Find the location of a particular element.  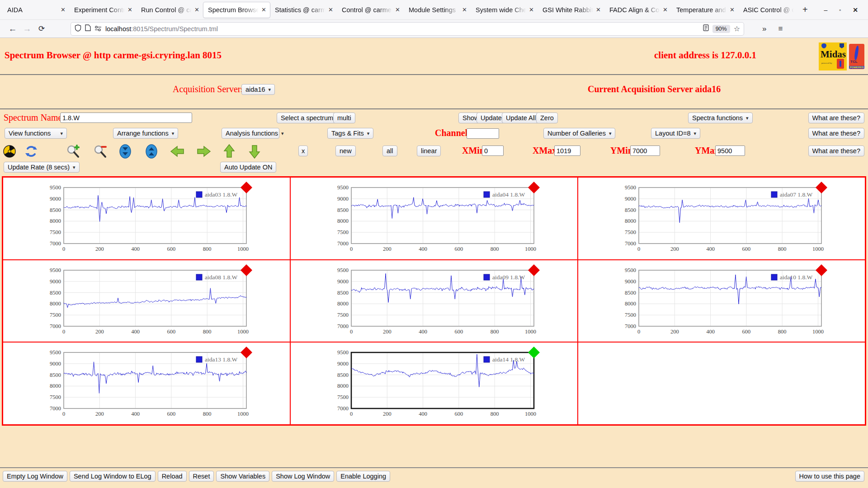

browser-tab: Control @ carme✕ is located at coordinates (371, 10).